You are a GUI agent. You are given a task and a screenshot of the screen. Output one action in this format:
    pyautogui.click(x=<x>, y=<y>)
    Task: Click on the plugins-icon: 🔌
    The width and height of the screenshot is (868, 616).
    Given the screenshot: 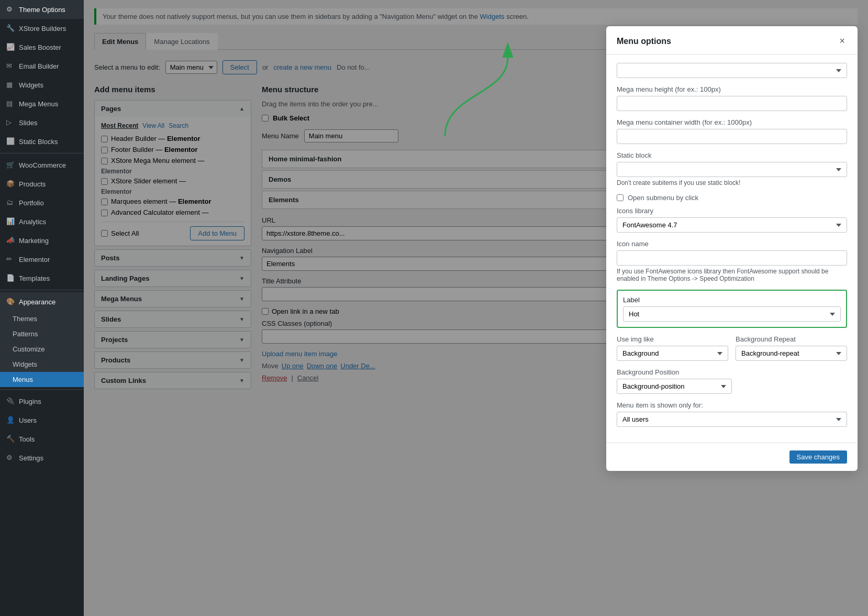 What is the action you would take?
    pyautogui.click(x=10, y=401)
    